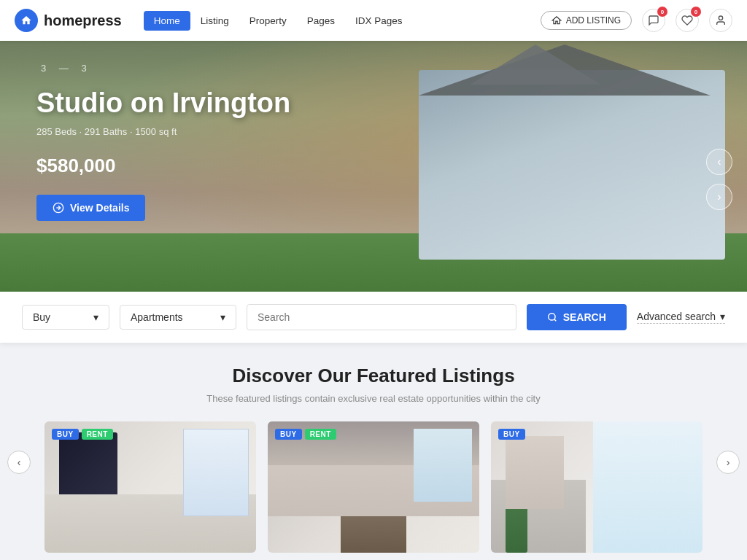 The width and height of the screenshot is (747, 560). Describe the element at coordinates (214, 20) in the screenshot. I see `nav-listing: Listing` at that location.